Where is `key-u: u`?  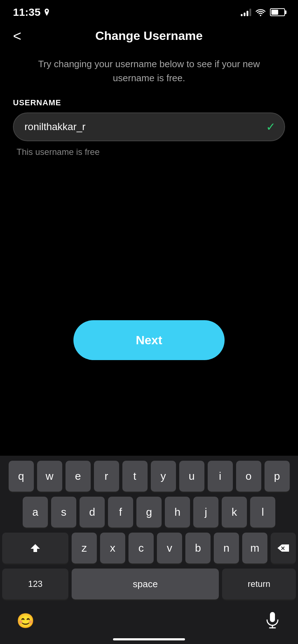
key-u: u is located at coordinates (192, 476).